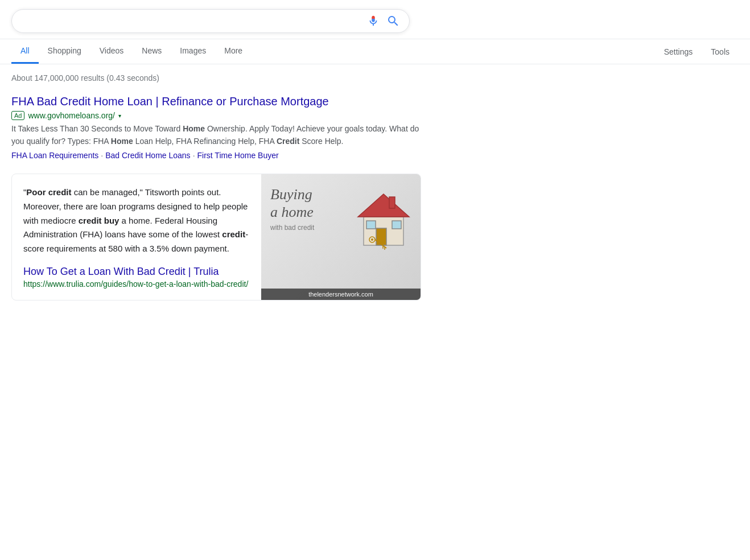  What do you see at coordinates (216, 127) in the screenshot?
I see `ad-result: FHA Bad Credit Home Loan | Refinance or …` at bounding box center [216, 127].